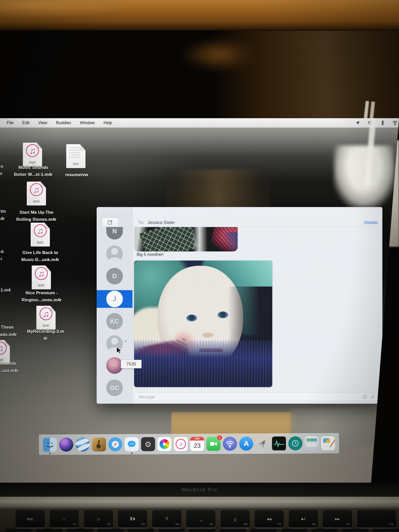 The width and height of the screenshot is (399, 532). What do you see at coordinates (377, 519) in the screenshot?
I see `key-f10: F10` at bounding box center [377, 519].